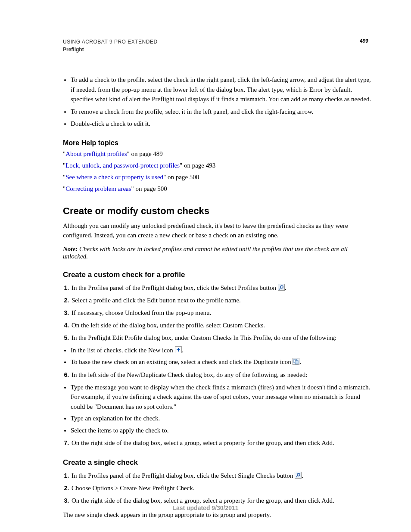 The image size is (411, 532). I want to click on more-help-heading: More Help topics, so click(218, 143).